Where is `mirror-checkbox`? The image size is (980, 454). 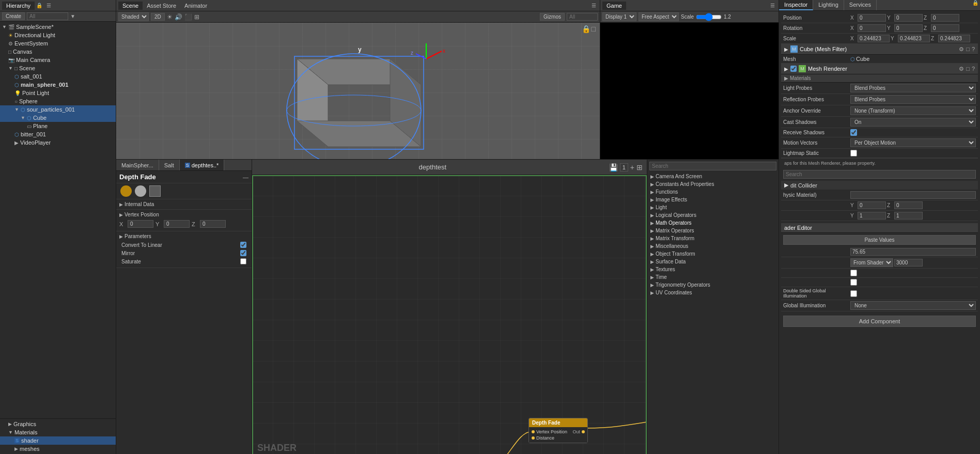
mirror-checkbox is located at coordinates (243, 253).